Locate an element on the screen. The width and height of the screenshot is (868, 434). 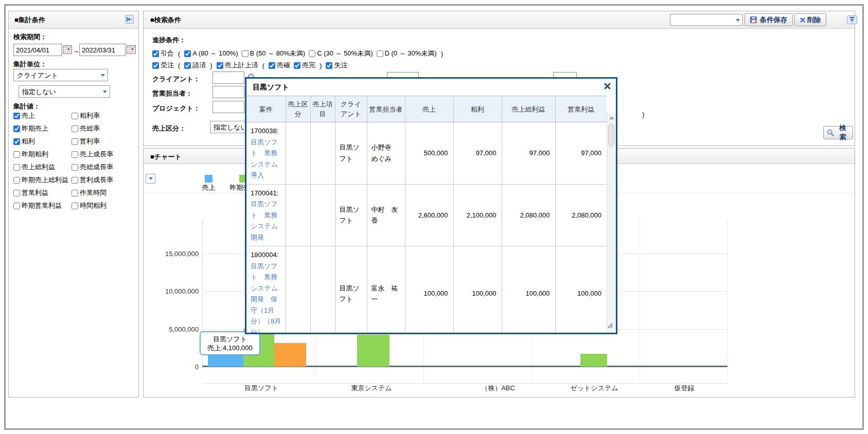
calendar-icon-to is located at coordinates (131, 50).